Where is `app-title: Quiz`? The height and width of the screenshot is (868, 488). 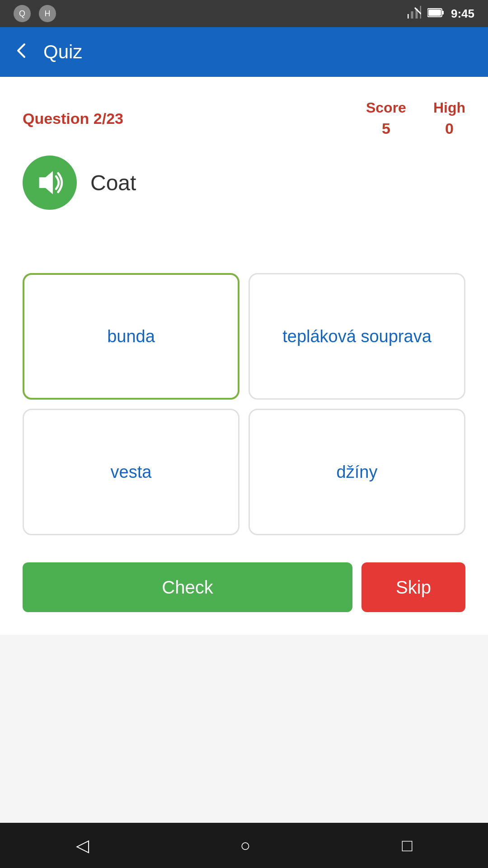 app-title: Quiz is located at coordinates (63, 52).